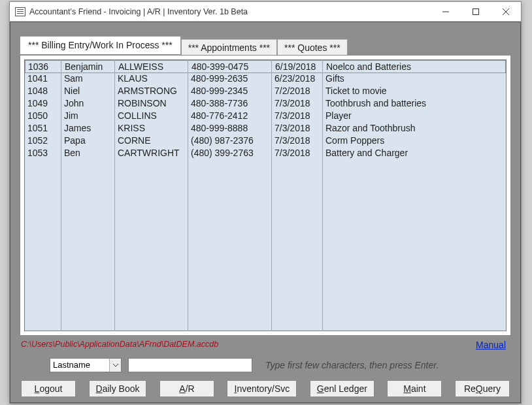  What do you see at coordinates (265, 389) in the screenshot?
I see `button-row: Logout Daily Book A/R Inventory/Svc Genl…` at bounding box center [265, 389].